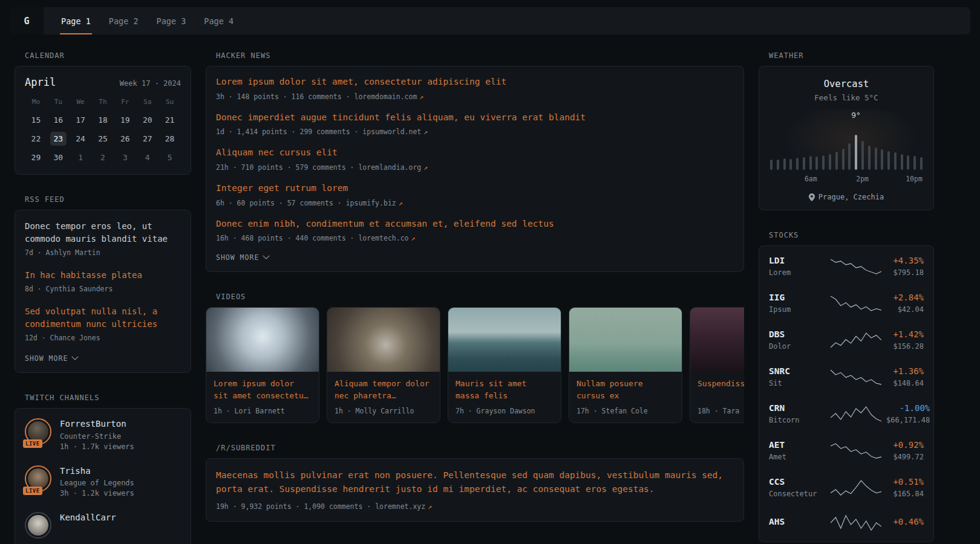 This screenshot has width=980, height=544. Describe the element at coordinates (390, 97) in the screenshot. I see `hn-domain-link: loremdomain.com↗` at that location.